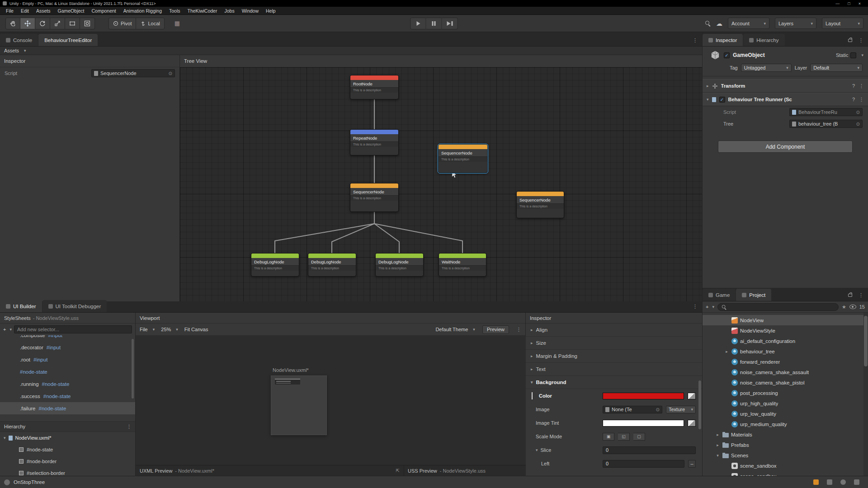  What do you see at coordinates (122, 23) in the screenshot?
I see `pivot-toggle: Pivot` at bounding box center [122, 23].